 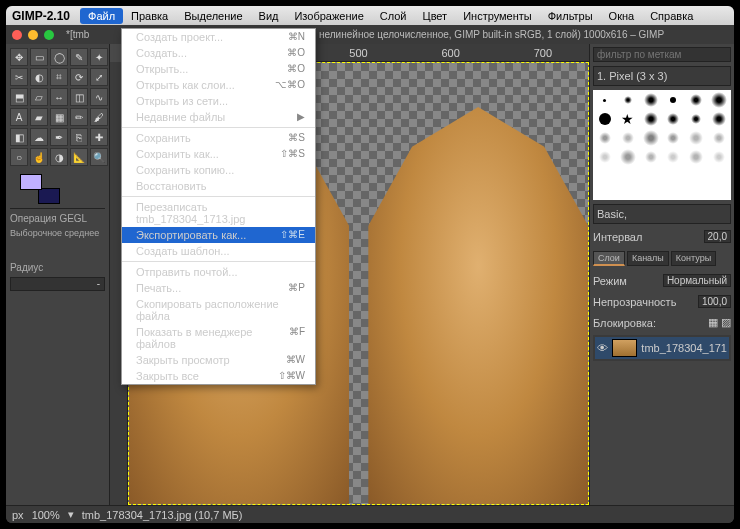 What do you see at coordinates (609, 258) in the screenshot?
I see `tab-layers: Слои` at bounding box center [609, 258].